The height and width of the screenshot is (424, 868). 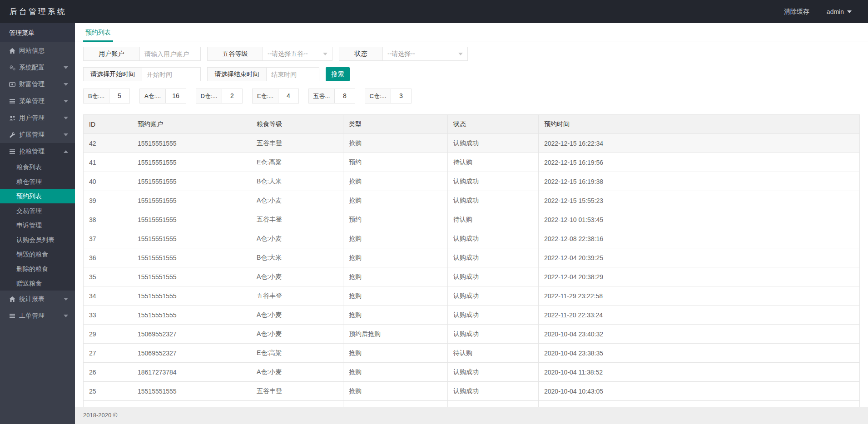 What do you see at coordinates (37, 196) in the screenshot?
I see `sidebar-subitem-预约列表: 预约列表` at bounding box center [37, 196].